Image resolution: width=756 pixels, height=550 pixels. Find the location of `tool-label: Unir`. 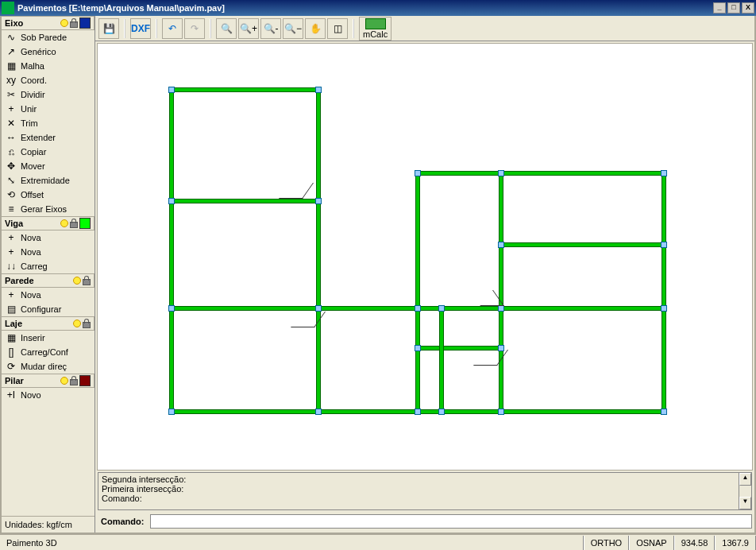

tool-label: Unir is located at coordinates (29, 109).